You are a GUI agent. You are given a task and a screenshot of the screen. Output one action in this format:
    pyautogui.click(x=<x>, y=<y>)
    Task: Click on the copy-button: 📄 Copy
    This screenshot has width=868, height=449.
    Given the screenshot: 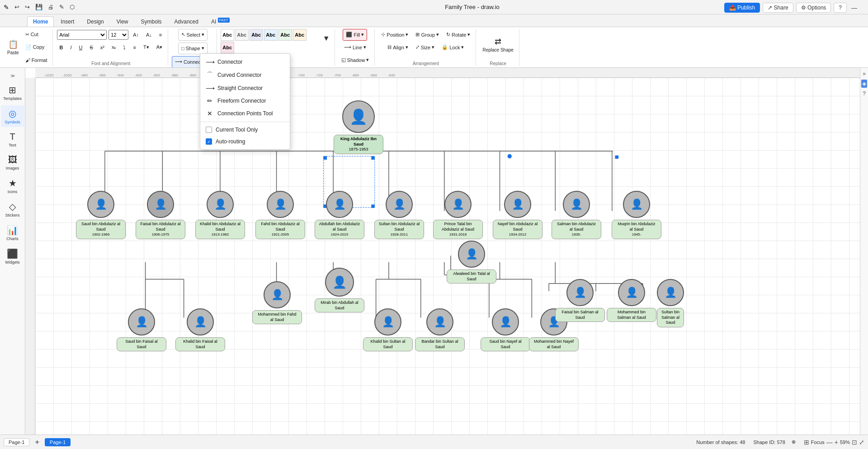 What is the action you would take?
    pyautogui.click(x=36, y=47)
    